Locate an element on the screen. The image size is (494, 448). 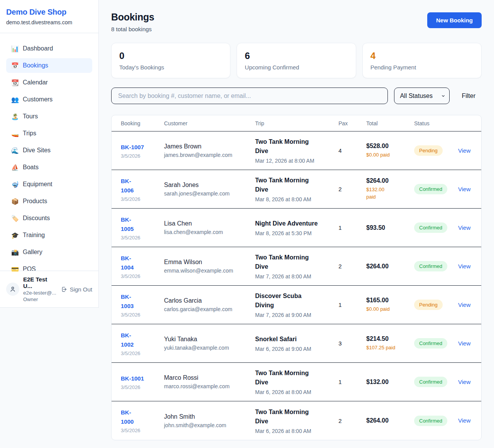
trip-datetime: Mar 6, 2026 at 9:00 AM is located at coordinates (297, 349).